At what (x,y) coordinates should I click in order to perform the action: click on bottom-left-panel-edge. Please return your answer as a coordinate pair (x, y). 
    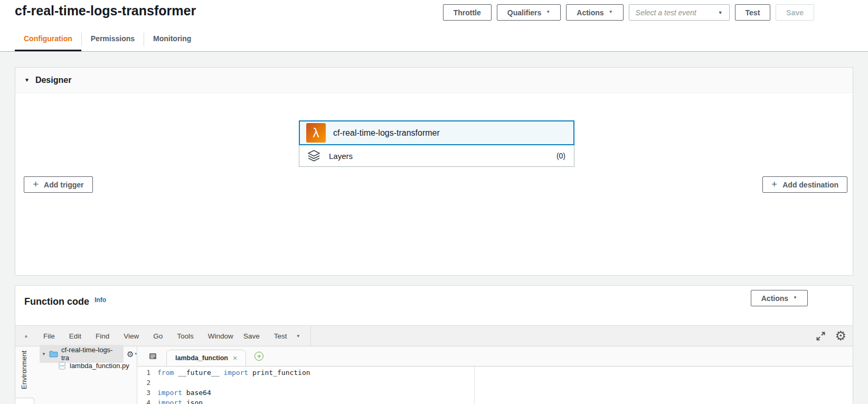
    Looking at the image, I should click on (25, 401).